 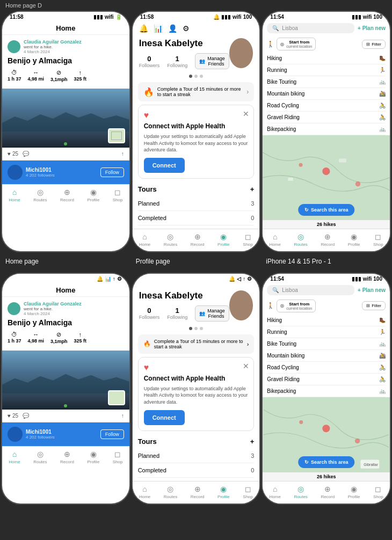 I want to click on planned-row-2: Planned 3, so click(x=197, y=456).